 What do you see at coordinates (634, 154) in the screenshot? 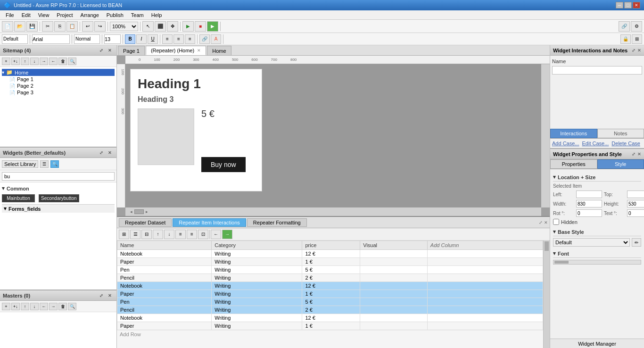
I see `wp-expand-btn: ⤢` at bounding box center [634, 154].